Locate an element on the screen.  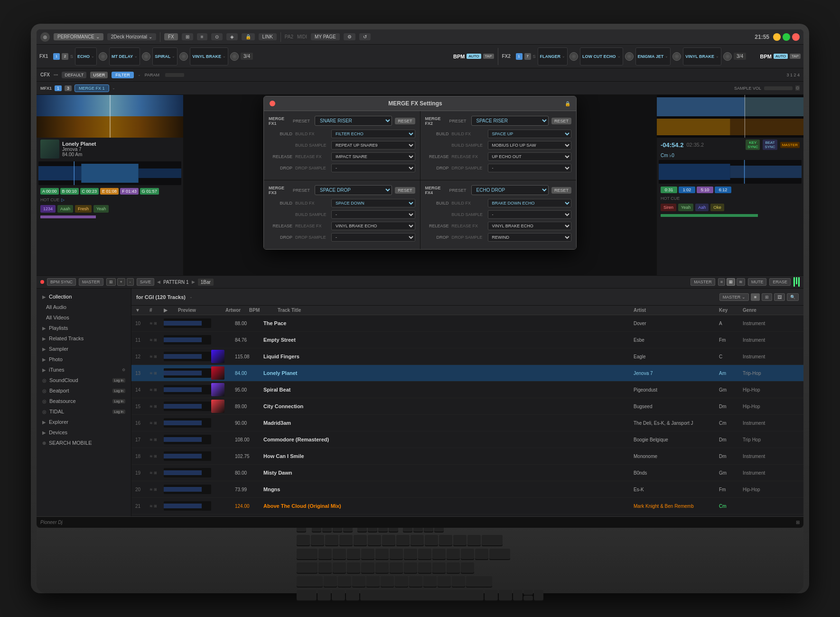
col-header-artist: Artist is located at coordinates (676, 310).